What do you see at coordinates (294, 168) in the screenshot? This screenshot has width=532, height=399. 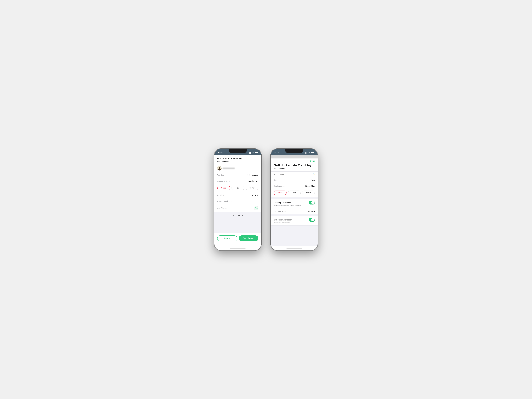 I see `course-subtitle-2: Parc Compact` at bounding box center [294, 168].